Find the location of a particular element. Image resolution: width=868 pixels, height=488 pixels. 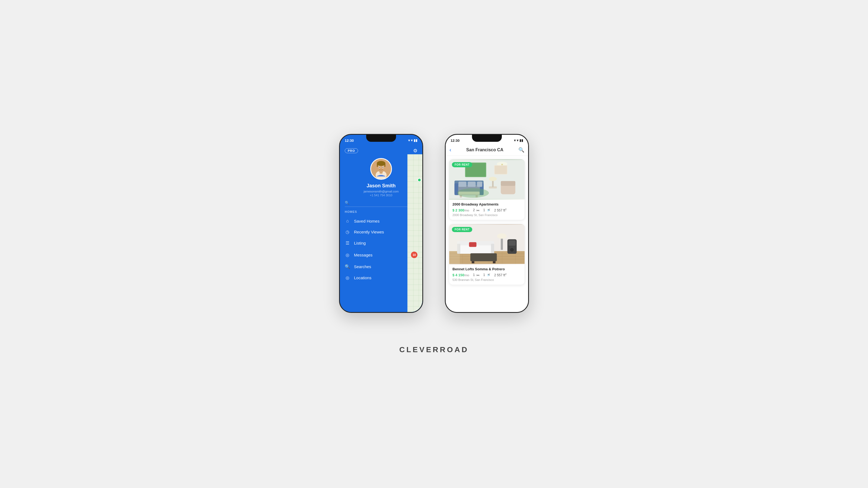

listing-address-2: 530 Brannan St, San Francisco is located at coordinates (487, 280).